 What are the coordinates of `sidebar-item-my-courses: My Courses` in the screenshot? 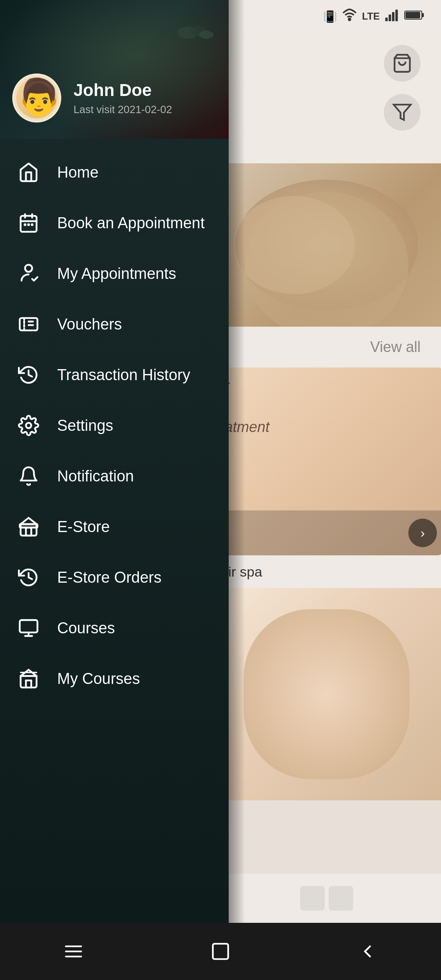 It's located at (114, 679).